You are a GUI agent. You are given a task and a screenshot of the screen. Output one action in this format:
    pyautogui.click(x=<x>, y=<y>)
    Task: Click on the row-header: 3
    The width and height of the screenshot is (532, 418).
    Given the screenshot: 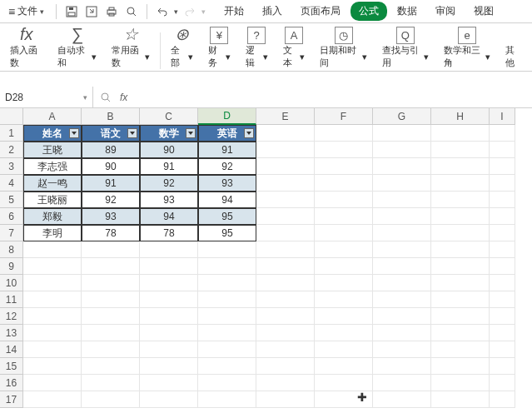 What is the action you would take?
    pyautogui.click(x=12, y=167)
    